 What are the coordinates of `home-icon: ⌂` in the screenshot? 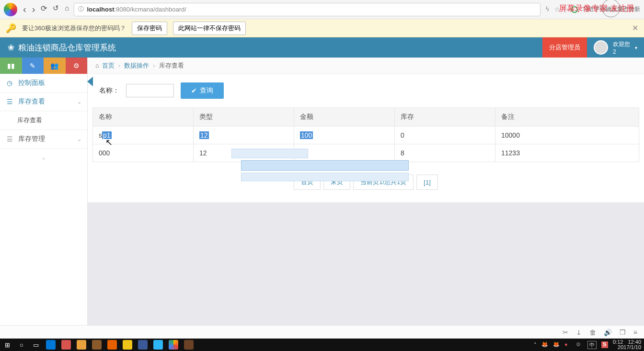 It's located at (97, 65).